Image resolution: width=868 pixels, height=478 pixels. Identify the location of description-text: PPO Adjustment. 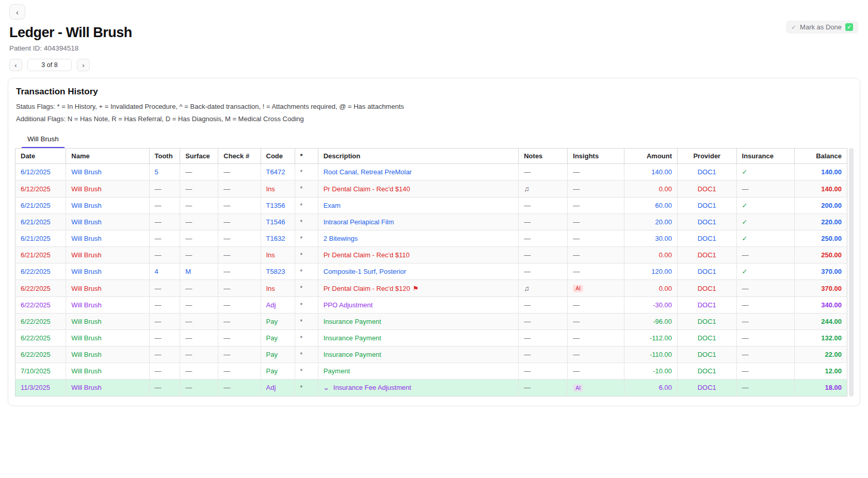
(348, 305).